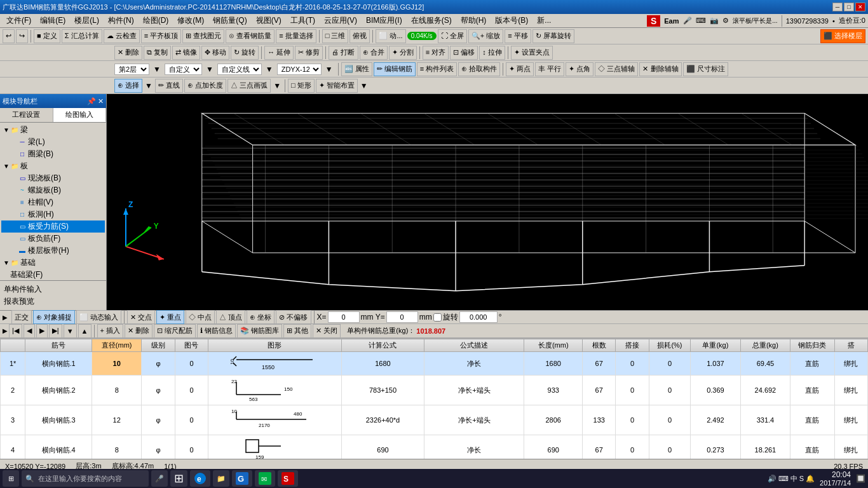 This screenshot has width=868, height=488. Describe the element at coordinates (390, 36) in the screenshot. I see `btn-dynamic: ⬜ 动...` at that location.